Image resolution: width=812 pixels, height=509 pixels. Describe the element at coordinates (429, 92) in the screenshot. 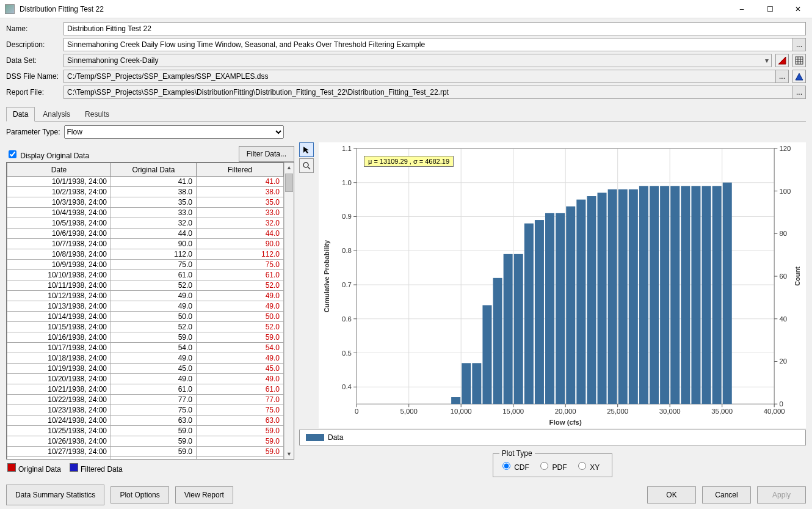

I see `reportfile-field: C:\Temp\SSP_Projects\SSP_Examples\Distri…` at that location.